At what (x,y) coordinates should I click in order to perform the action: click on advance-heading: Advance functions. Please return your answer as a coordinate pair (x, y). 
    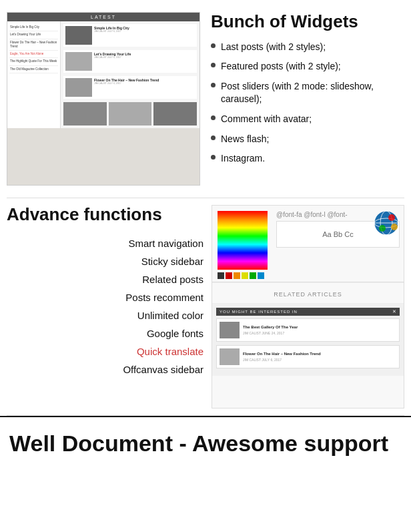
    Looking at the image, I should click on (105, 215).